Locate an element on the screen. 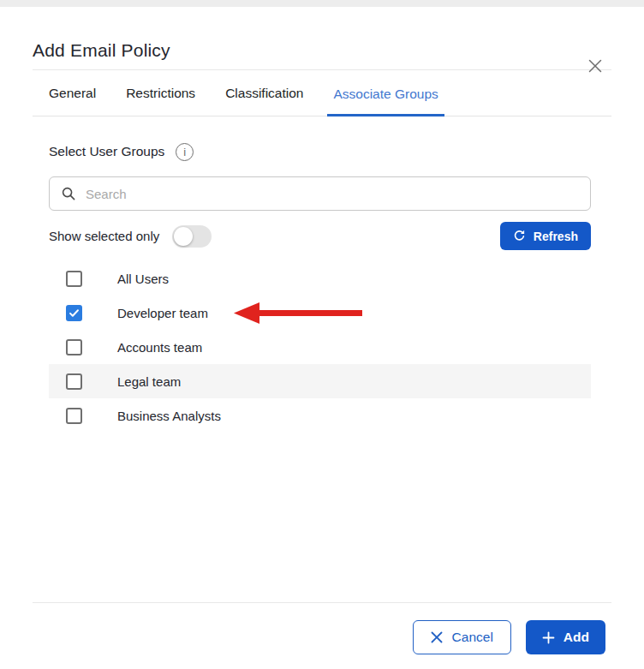 The height and width of the screenshot is (669, 644). checkbox-accounts-team is located at coordinates (74, 348).